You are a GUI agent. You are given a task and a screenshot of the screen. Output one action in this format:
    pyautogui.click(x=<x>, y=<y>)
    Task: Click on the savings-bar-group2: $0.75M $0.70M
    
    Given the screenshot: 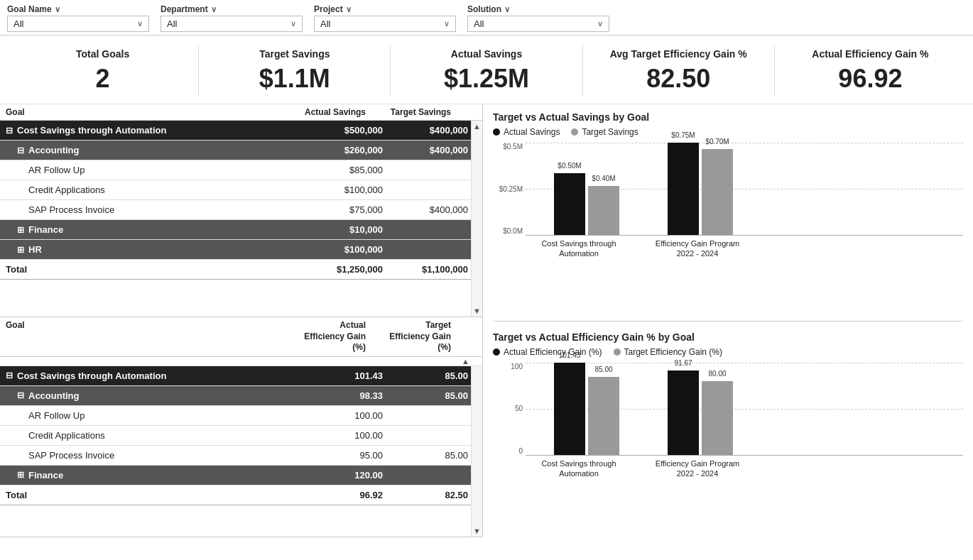 What is the action you would take?
    pyautogui.click(x=700, y=189)
    